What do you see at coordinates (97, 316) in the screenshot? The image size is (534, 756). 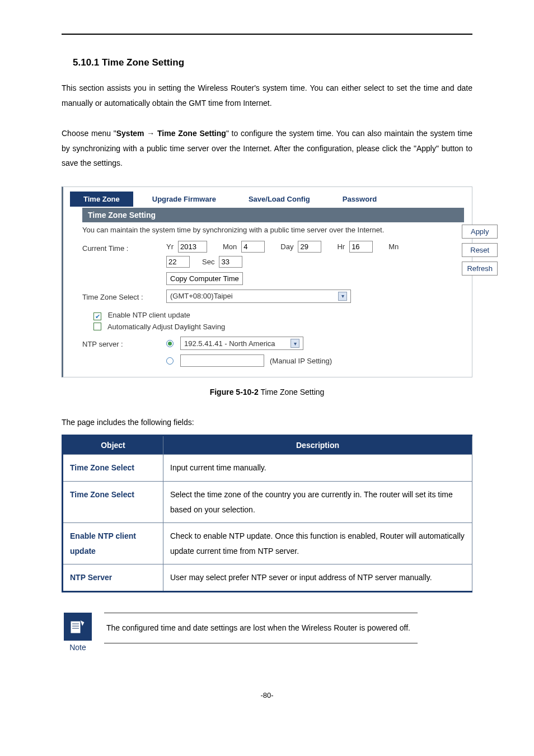 I see `enable-ntp-checkbox: ✔` at bounding box center [97, 316].